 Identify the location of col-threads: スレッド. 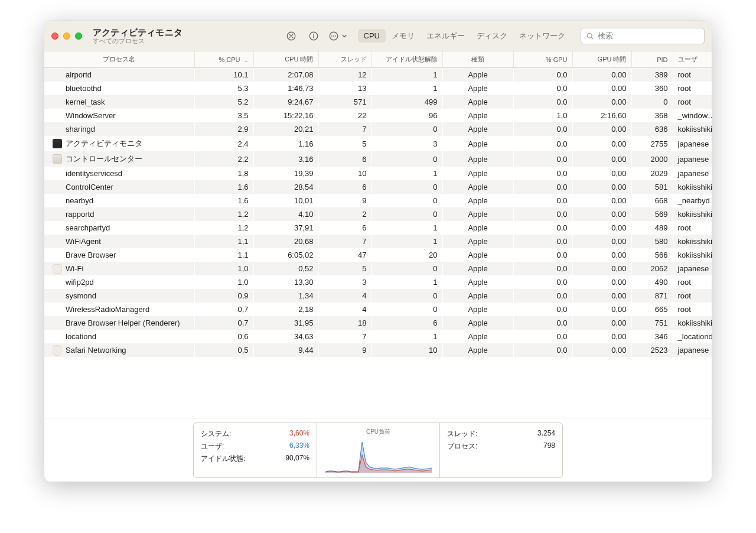
(345, 60).